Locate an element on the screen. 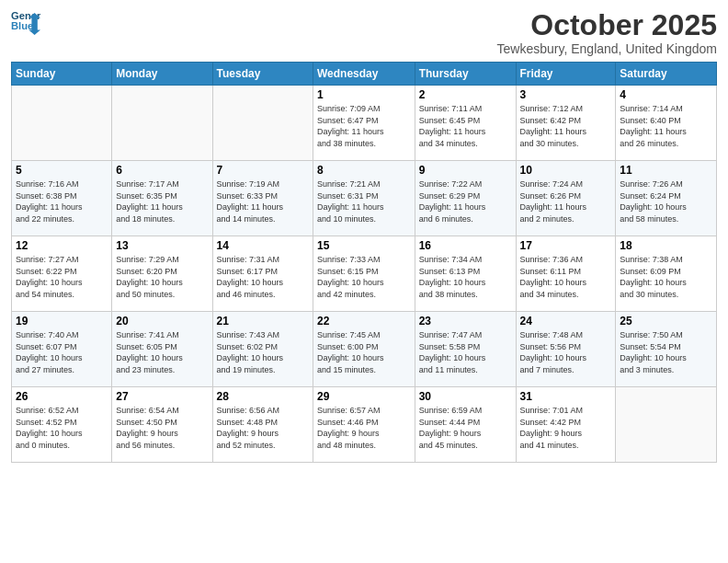  calendar-cell: 24Sunrise: 7:48 AM Sunset: 5:56 PM Dayli… is located at coordinates (566, 350).